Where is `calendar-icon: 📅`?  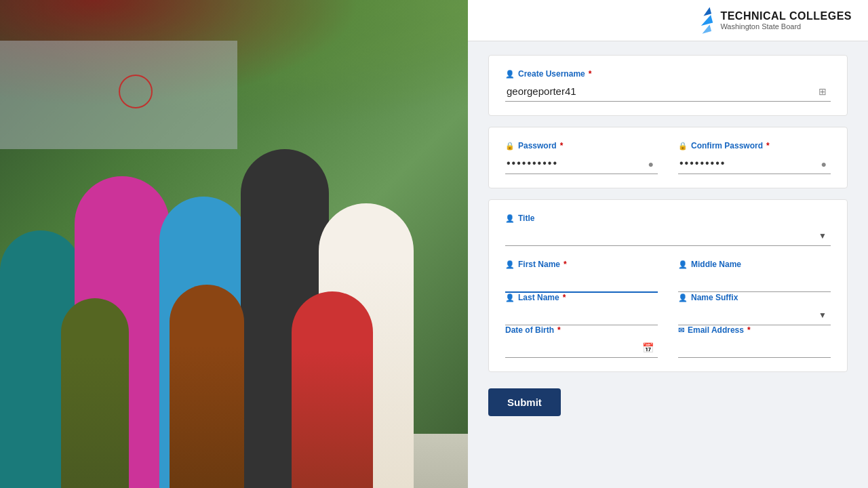 calendar-icon: 📅 is located at coordinates (648, 348).